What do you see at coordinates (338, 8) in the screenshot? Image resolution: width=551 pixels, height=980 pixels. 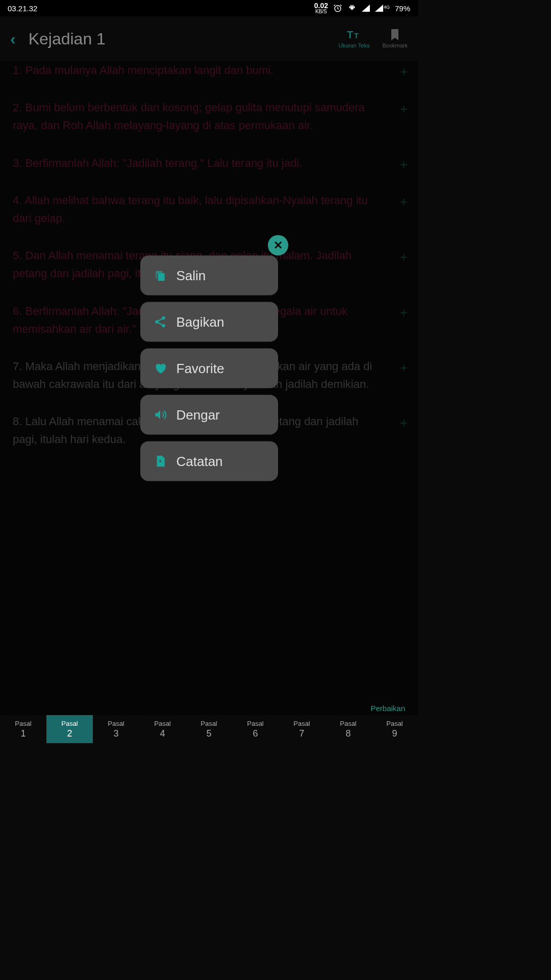 I see `alarm-icon` at bounding box center [338, 8].